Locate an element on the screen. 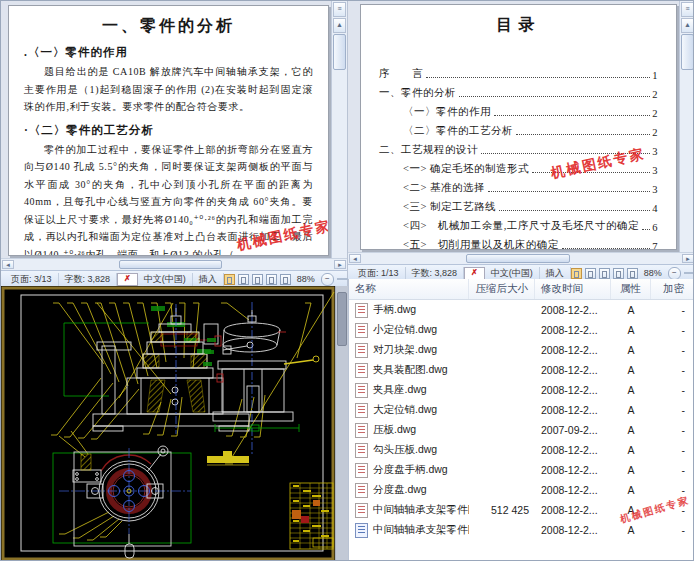  column-header-date: 修改时间 is located at coordinates (573, 289).